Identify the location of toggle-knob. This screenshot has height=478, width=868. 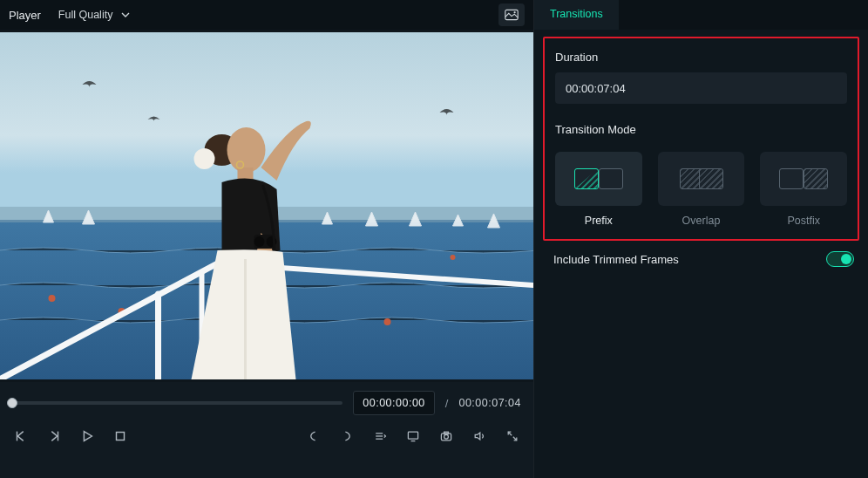
(846, 259).